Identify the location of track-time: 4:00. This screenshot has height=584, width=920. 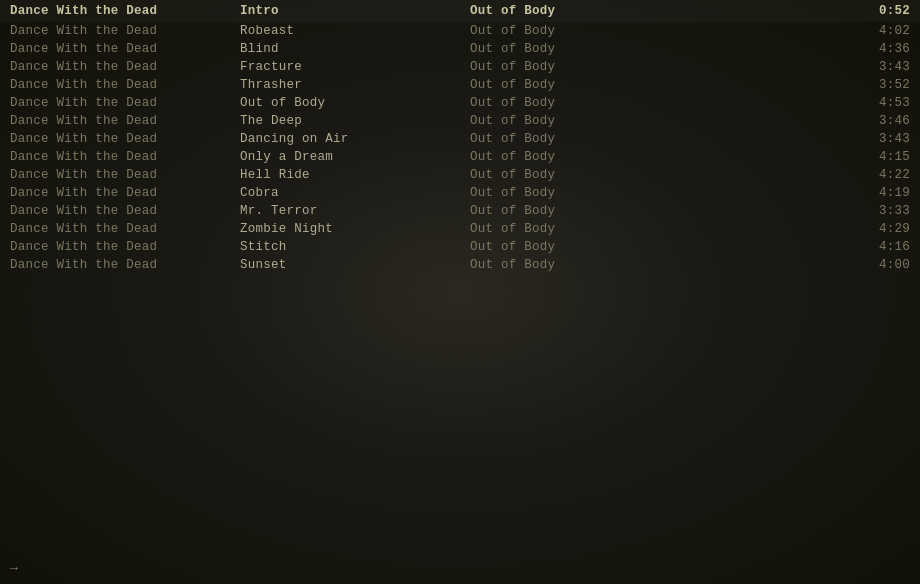
(805, 265).